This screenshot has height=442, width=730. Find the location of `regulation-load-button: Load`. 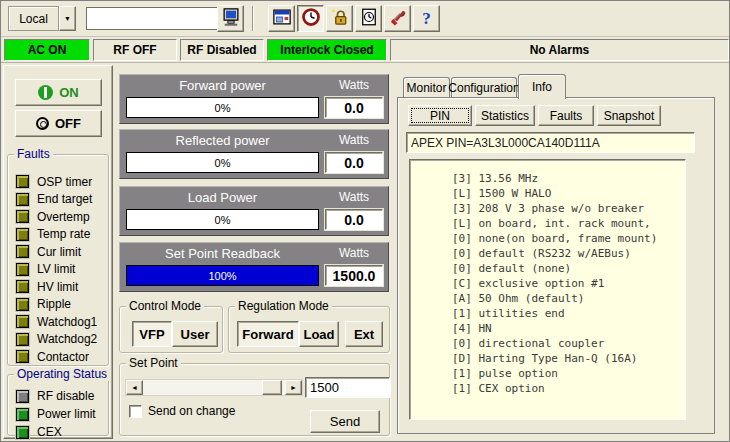

regulation-load-button: Load is located at coordinates (319, 334).